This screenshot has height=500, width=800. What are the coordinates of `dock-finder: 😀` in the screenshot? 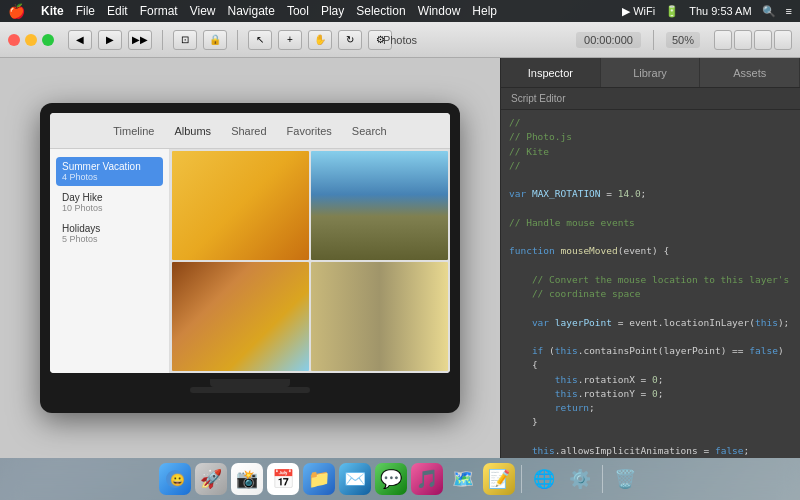 It's located at (175, 479).